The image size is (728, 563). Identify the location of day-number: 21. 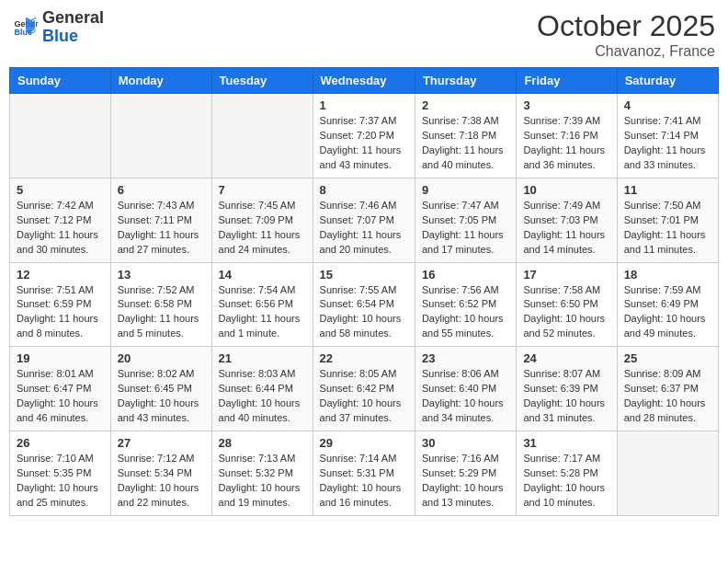
(263, 359).